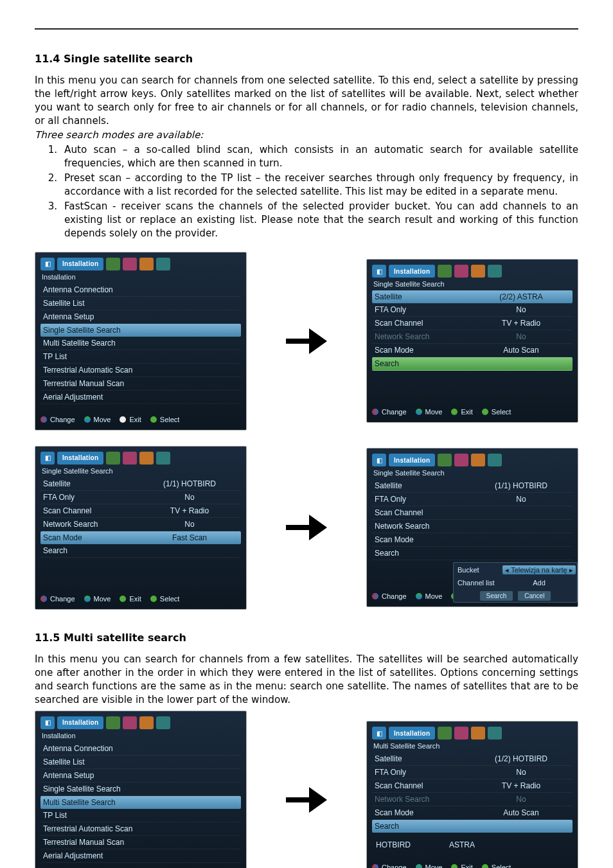 Image resolution: width=613 pixels, height=868 pixels. Describe the element at coordinates (141, 789) in the screenshot. I see `screenshot-installation-multi-sat: ◧ Installation InstallationAntenna Conne…` at that location.